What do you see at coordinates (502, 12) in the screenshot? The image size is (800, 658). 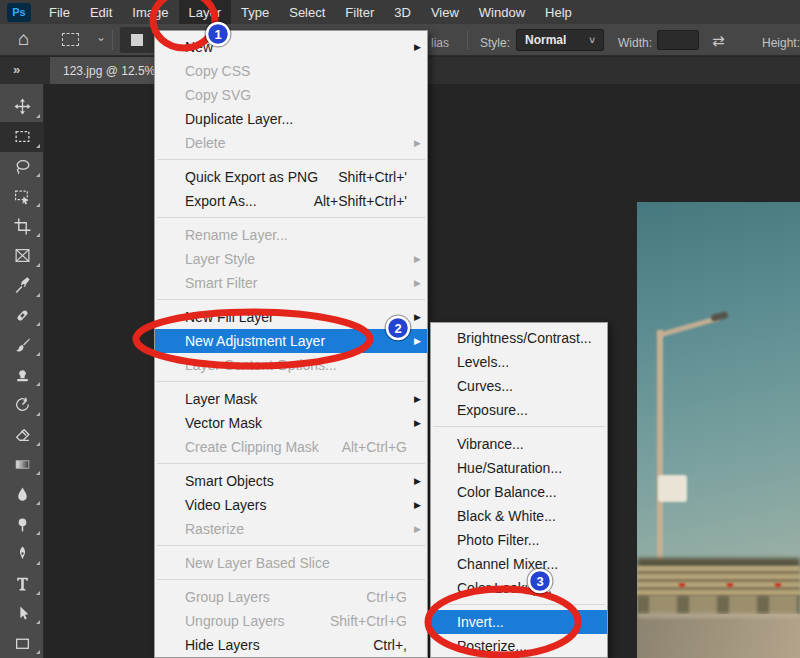 I see `menu-item-window: Window` at bounding box center [502, 12].